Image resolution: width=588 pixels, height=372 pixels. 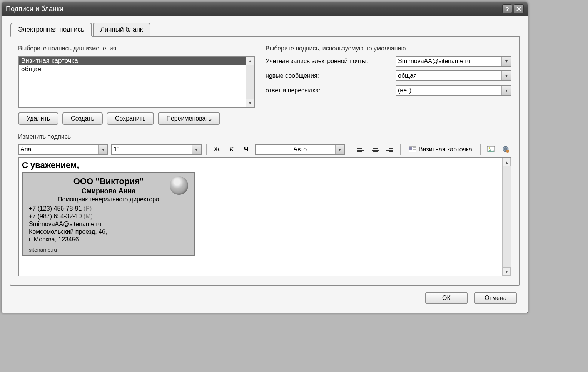 What do you see at coordinates (136, 69) in the screenshot?
I see `list-item: общая` at bounding box center [136, 69].